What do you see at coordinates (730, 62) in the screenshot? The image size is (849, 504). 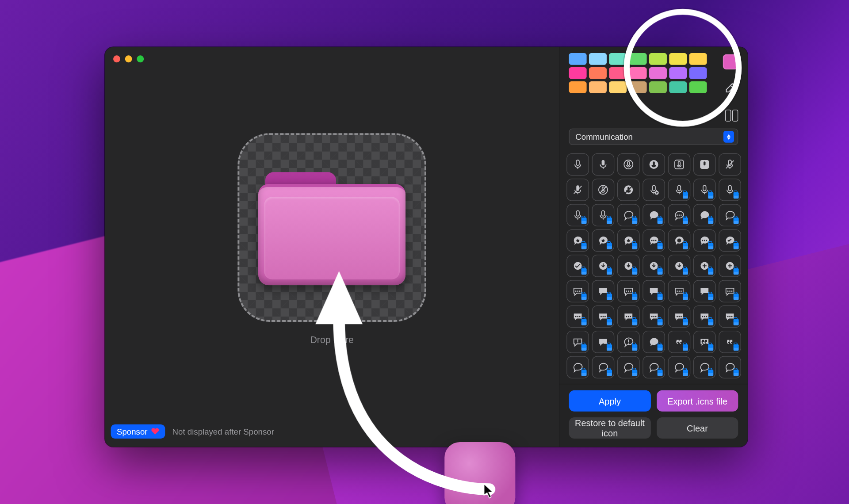 I see `current-color-swatch` at bounding box center [730, 62].